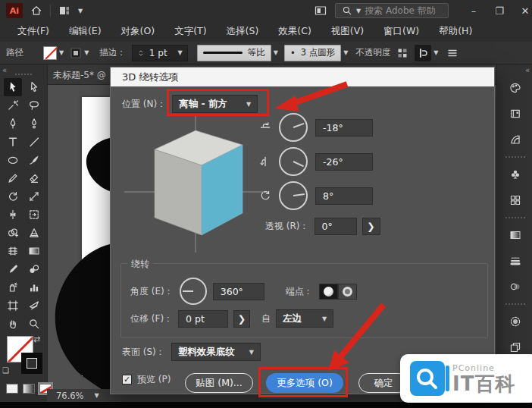 This screenshot has height=408, width=532. Describe the element at coordinates (344, 127) in the screenshot. I see `rotation-field-1: -18°` at that location.